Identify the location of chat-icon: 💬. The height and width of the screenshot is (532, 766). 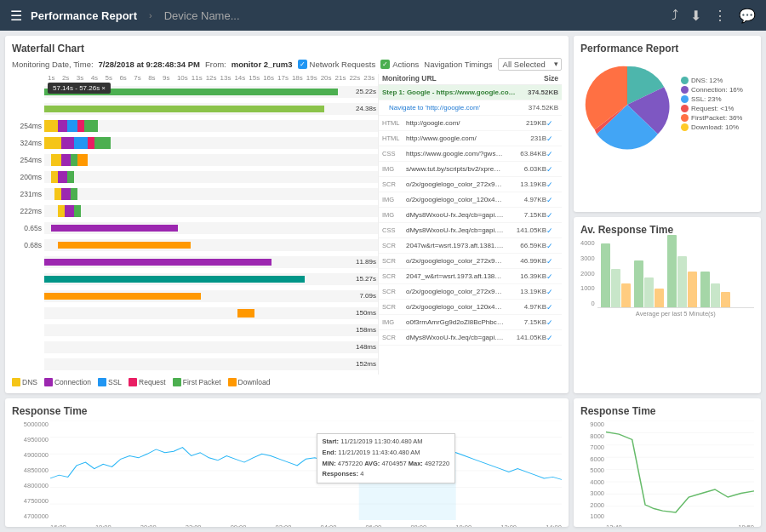
(747, 15).